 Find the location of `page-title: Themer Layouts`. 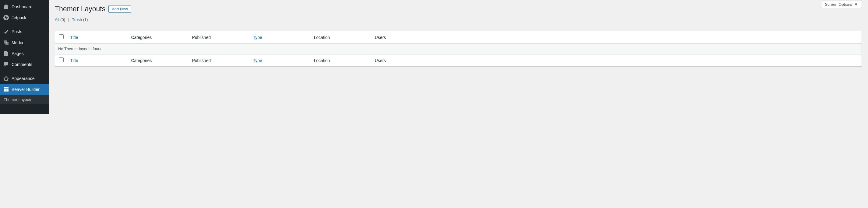

page-title: Themer Layouts is located at coordinates (80, 9).